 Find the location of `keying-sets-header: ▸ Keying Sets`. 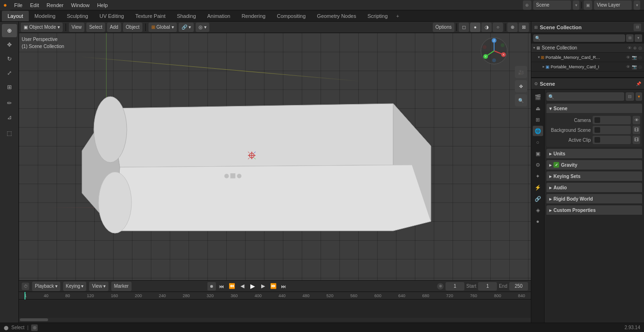

keying-sets-header: ▸ Keying Sets is located at coordinates (594, 176).